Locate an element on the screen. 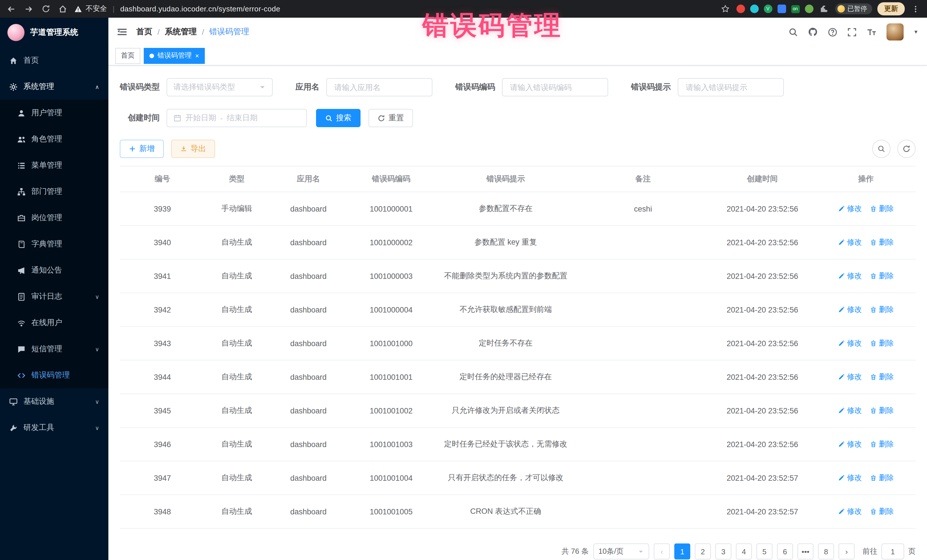  delete-icon is located at coordinates (874, 276).